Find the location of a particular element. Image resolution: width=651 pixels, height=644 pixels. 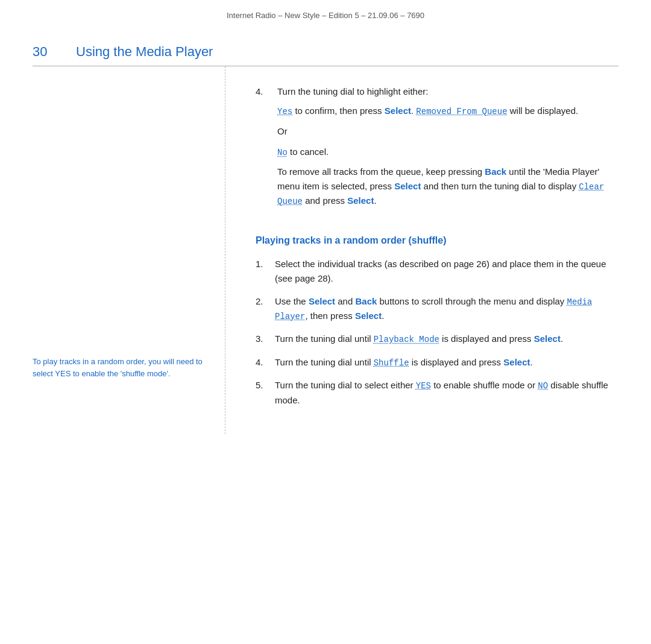

back-label1: Back is located at coordinates (495, 171).